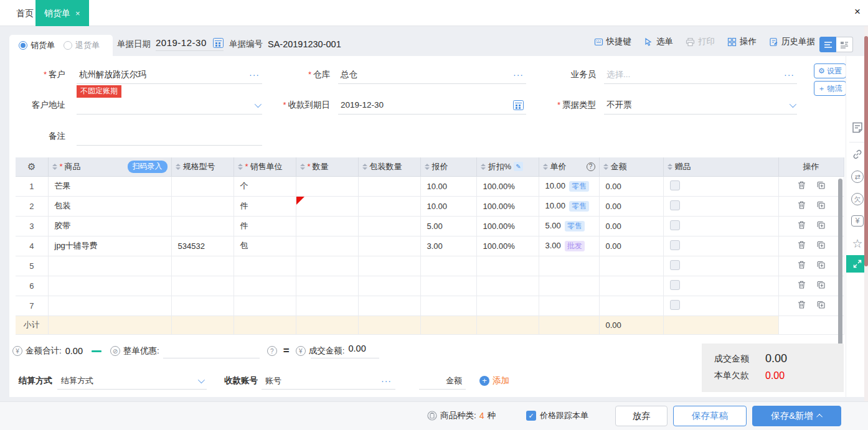 This screenshot has width=868, height=430. Describe the element at coordinates (569, 246) in the screenshot. I see `price-cell: 3.00批发` at that location.